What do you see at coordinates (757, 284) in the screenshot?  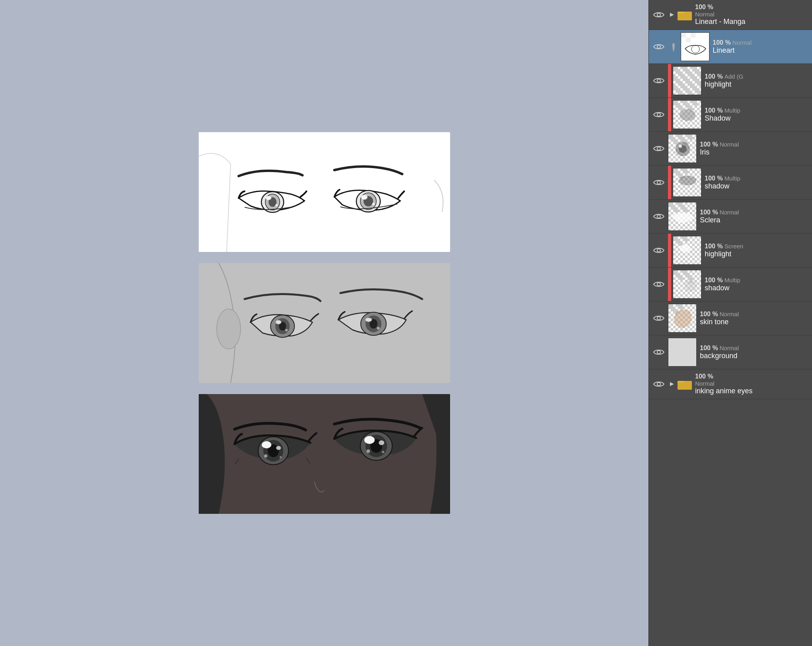 I see `layer-info-shadow3: 100 % Multip shadow` at bounding box center [757, 284].